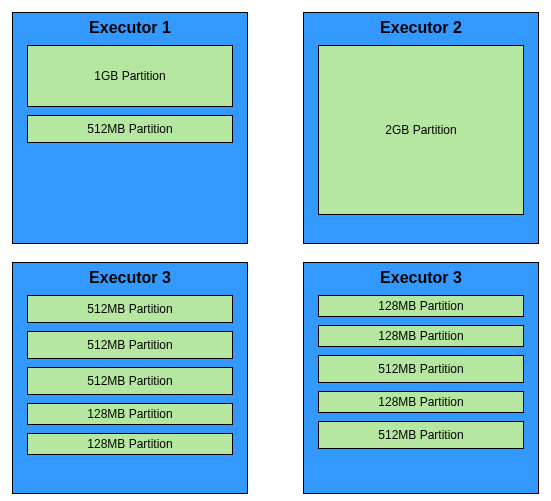 This screenshot has width=551, height=501. What do you see at coordinates (130, 375) in the screenshot?
I see `partition-list: 512MB Partition 512MB Partition 512MB Pa…` at bounding box center [130, 375].